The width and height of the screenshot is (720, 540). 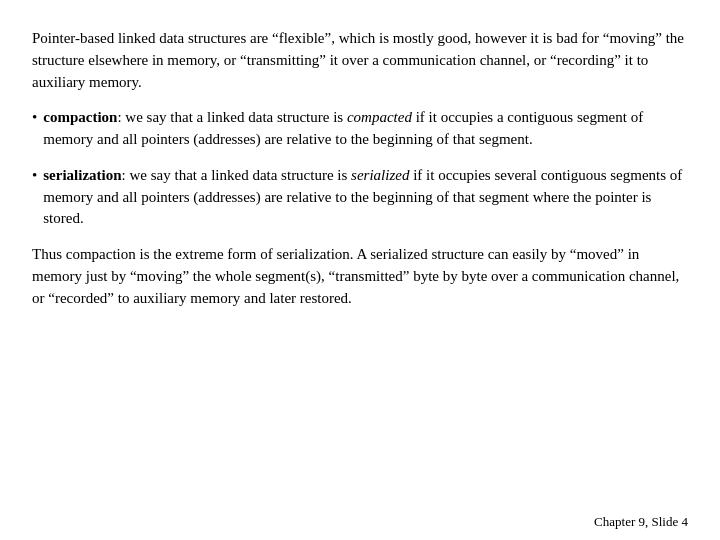 What do you see at coordinates (360, 129) in the screenshot?
I see `bullet-compaction: • compaction: we say that a linked data …` at bounding box center [360, 129].